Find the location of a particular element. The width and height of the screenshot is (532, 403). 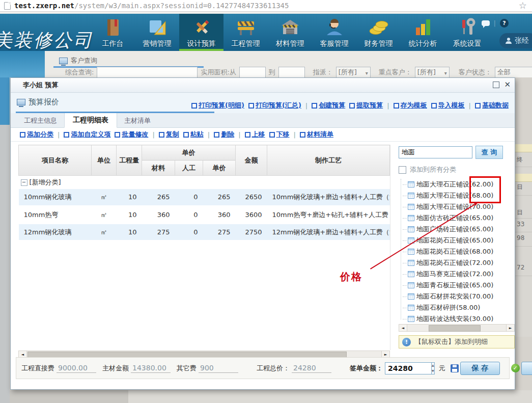

search-button: 查 询 is located at coordinates (489, 152).